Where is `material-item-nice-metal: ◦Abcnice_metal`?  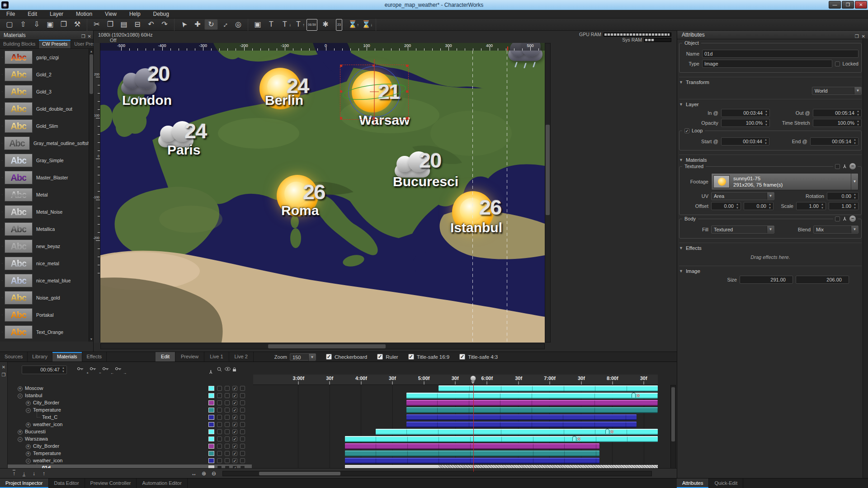 material-item-nice-metal: ◦Abcnice_metal is located at coordinates (44, 263).